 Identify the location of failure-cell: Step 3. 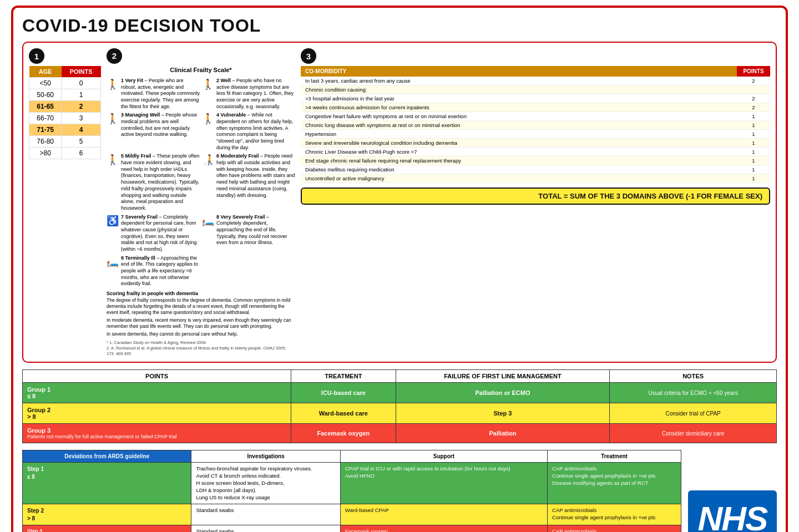
(503, 414).